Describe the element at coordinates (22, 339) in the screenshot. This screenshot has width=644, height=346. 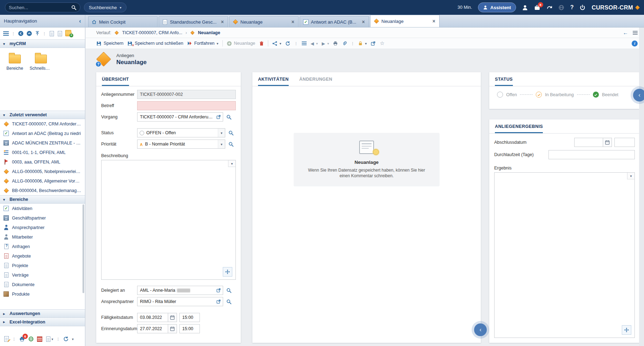
I see `print-icon: 6` at that location.